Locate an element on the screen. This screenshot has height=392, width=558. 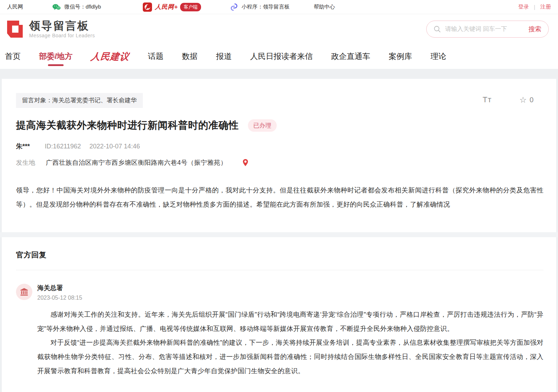
help-center-link: 帮助中心 is located at coordinates (324, 7).